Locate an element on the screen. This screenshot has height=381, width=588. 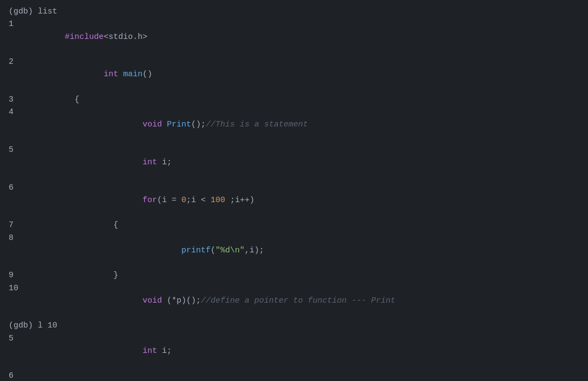
gdb-command-l10: (gdb) l 10 is located at coordinates (294, 325).